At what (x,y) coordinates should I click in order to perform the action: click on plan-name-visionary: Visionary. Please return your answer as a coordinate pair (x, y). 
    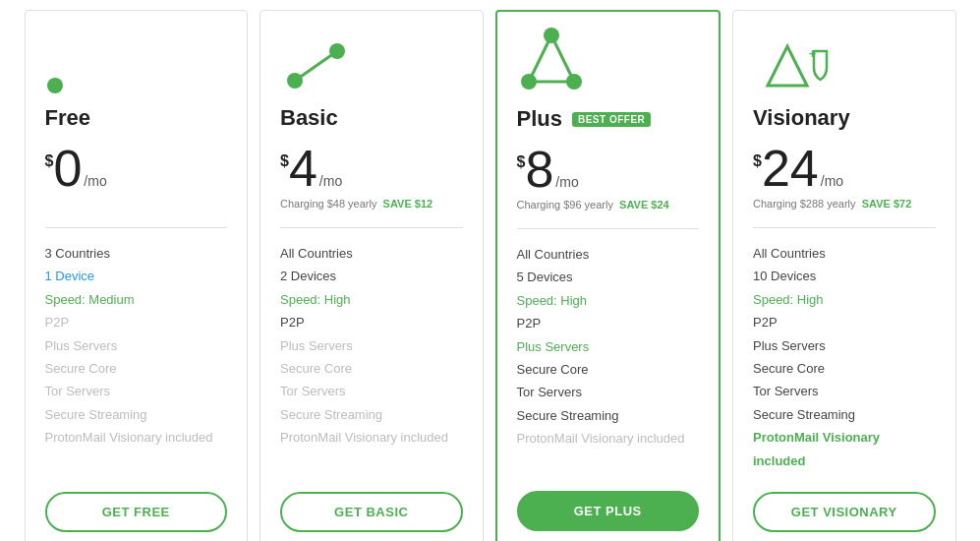
    Looking at the image, I should click on (802, 118).